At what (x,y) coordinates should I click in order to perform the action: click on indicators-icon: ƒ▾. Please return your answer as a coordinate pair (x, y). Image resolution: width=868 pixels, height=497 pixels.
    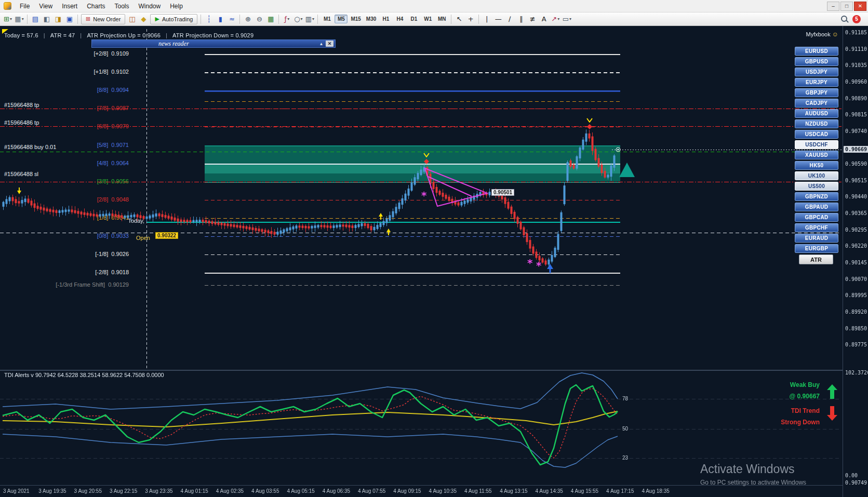
    Looking at the image, I should click on (287, 19).